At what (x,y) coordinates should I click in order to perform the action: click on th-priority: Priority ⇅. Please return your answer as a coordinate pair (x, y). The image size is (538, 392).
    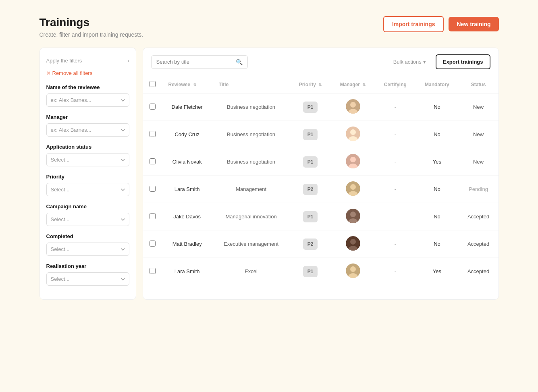
    Looking at the image, I should click on (310, 85).